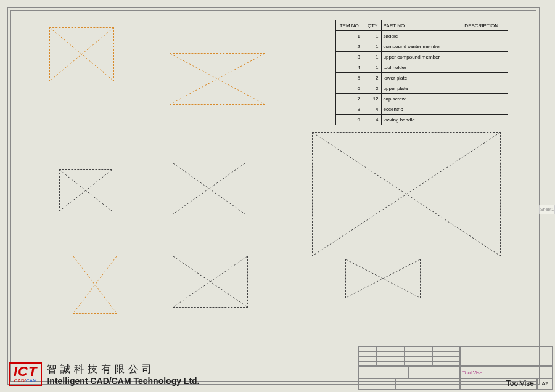 The image size is (555, 392). What do you see at coordinates (422, 47) in the screenshot?
I see `bom-row: 21compound center member` at bounding box center [422, 47].